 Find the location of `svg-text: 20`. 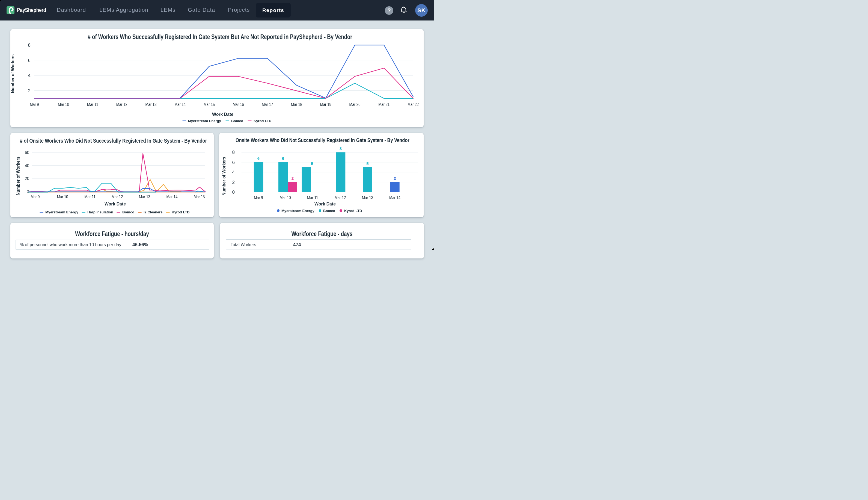

svg-text: 20 is located at coordinates (27, 179).